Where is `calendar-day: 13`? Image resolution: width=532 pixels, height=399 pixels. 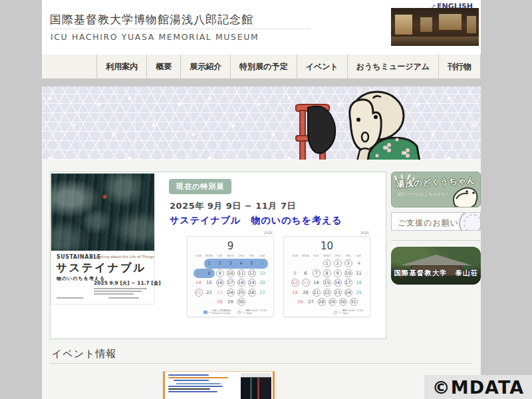
calendar-day: 13 is located at coordinates (306, 283).